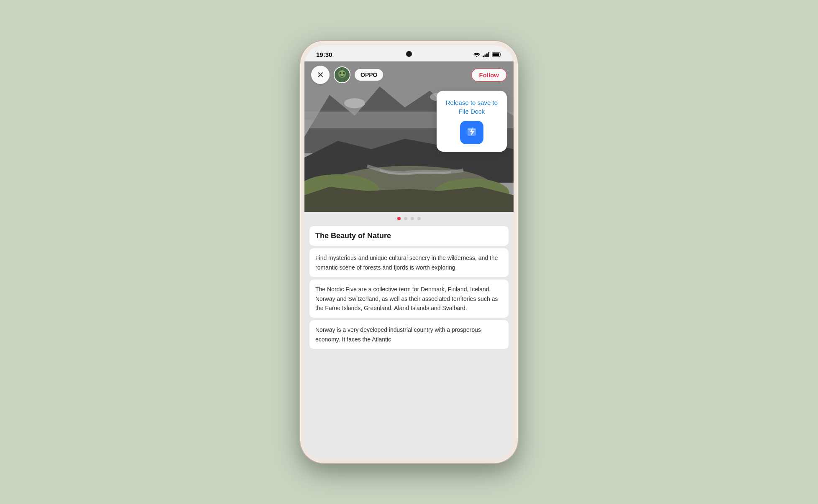  Describe the element at coordinates (477, 55) in the screenshot. I see `wifi-icon` at that location.